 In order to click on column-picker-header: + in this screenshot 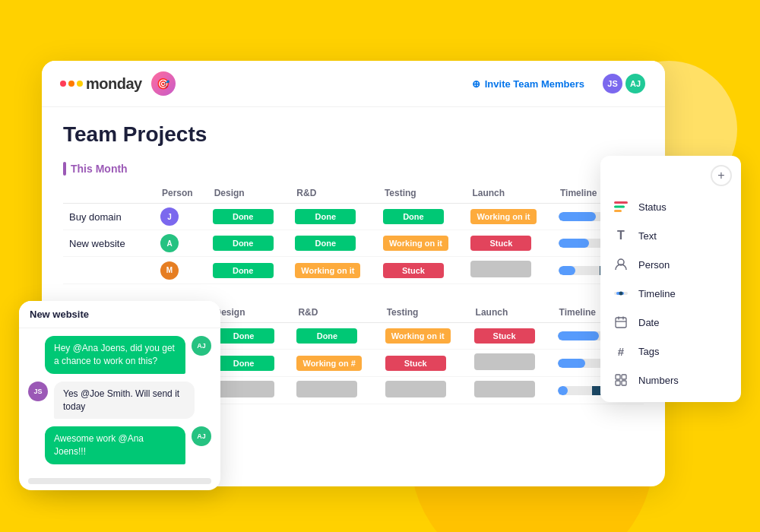, I will do `click(670, 178)`.